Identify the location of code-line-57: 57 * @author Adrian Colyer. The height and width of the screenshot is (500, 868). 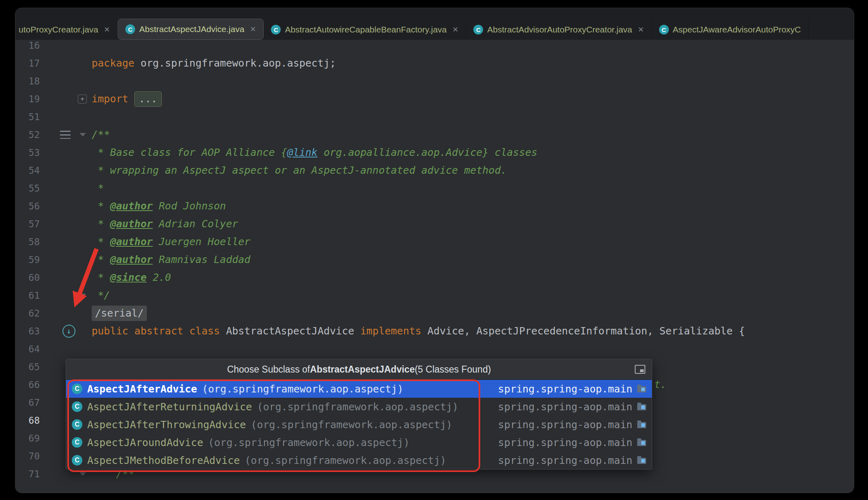
(435, 224).